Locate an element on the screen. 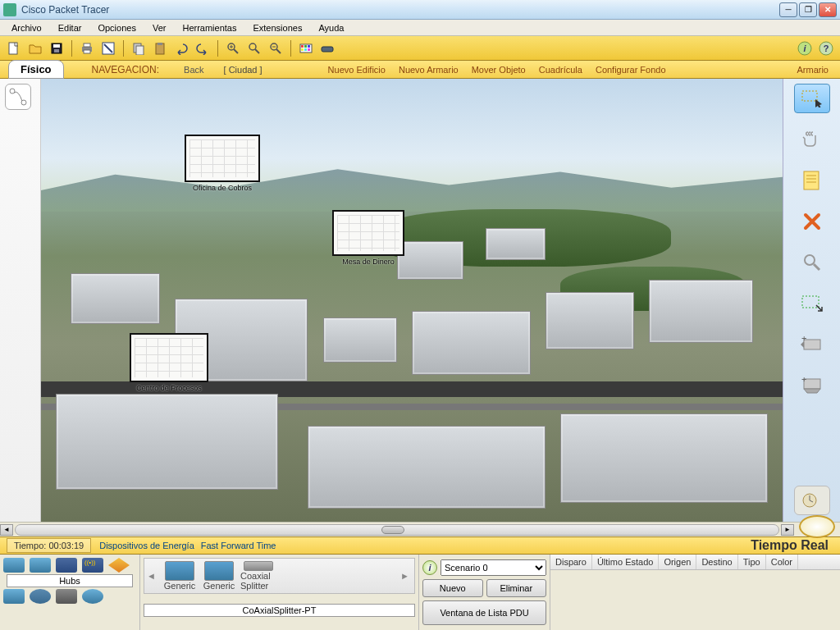 This screenshot has width=840, height=630. simulation-mode-button is located at coordinates (812, 500).